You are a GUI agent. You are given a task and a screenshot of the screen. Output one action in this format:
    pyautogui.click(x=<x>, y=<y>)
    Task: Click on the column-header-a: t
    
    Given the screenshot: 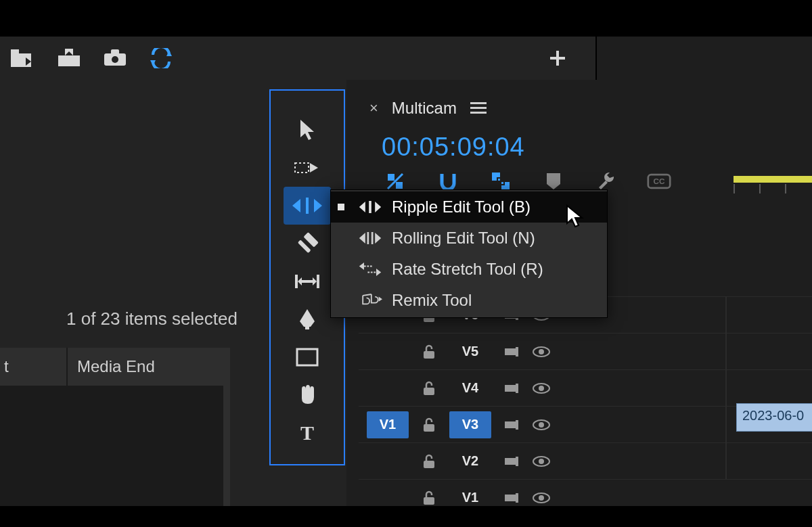 What is the action you would take?
    pyautogui.click(x=34, y=367)
    